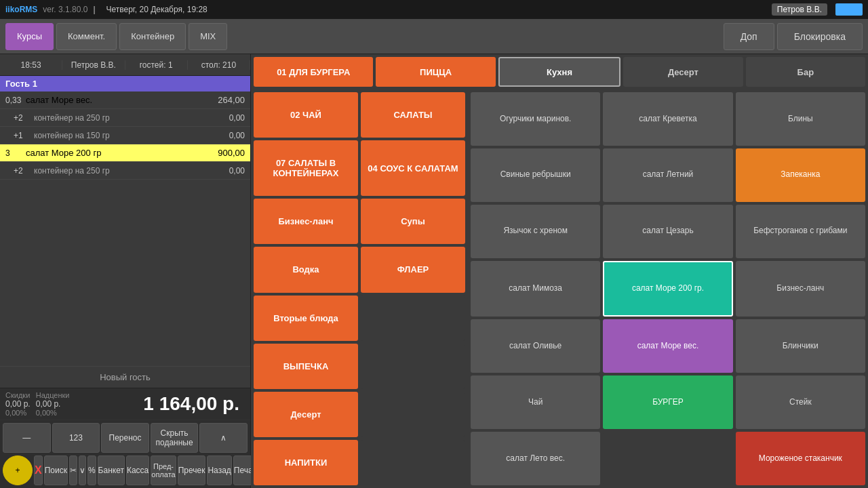 The height and width of the screenshot is (488, 868). What do you see at coordinates (111, 153) in the screenshot?
I see `item-name: салат Море 200 гр` at bounding box center [111, 153].